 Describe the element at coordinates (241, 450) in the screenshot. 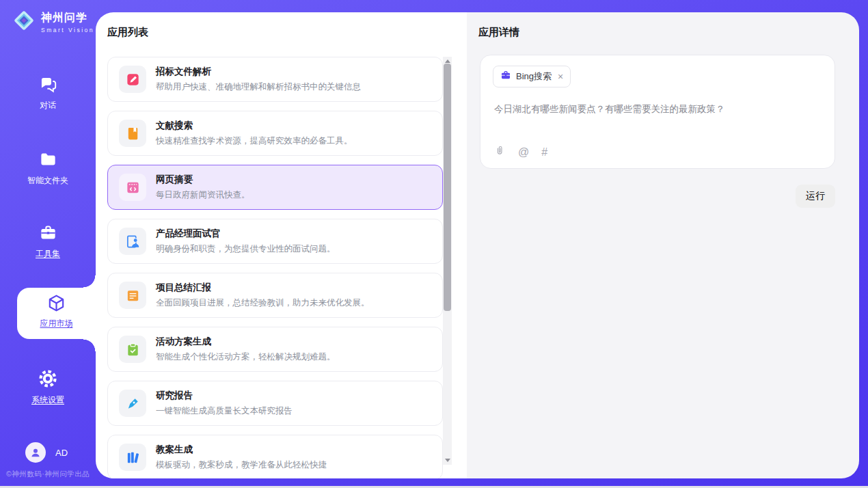

I see `app-card-title: 教案生成` at that location.